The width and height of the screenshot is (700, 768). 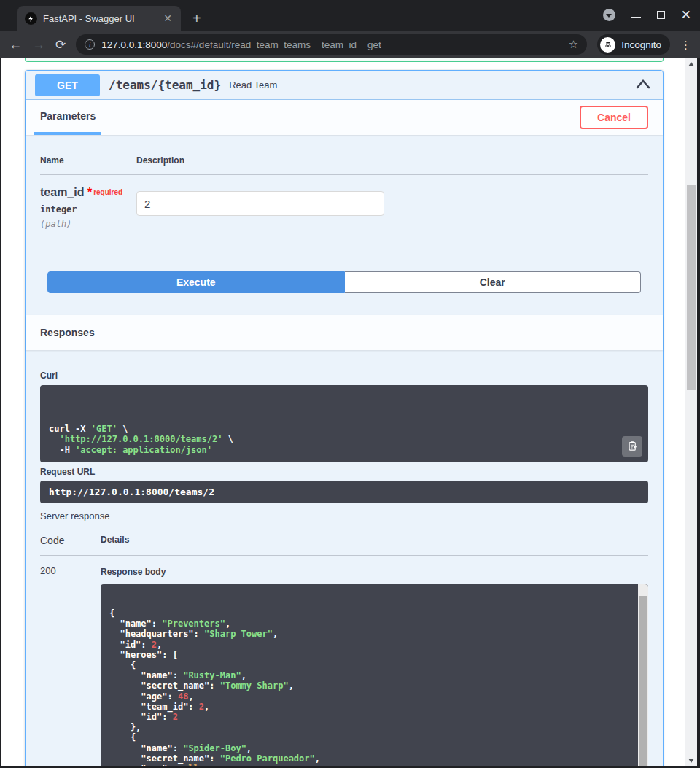 I want to click on parameter-row-team-id: team_id *required integer (path), so click(x=344, y=202).